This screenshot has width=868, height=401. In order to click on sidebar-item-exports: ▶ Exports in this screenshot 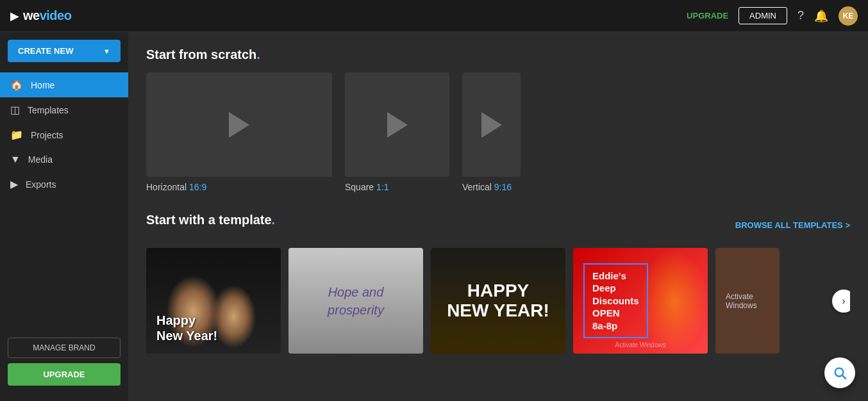, I will do `click(64, 184)`.